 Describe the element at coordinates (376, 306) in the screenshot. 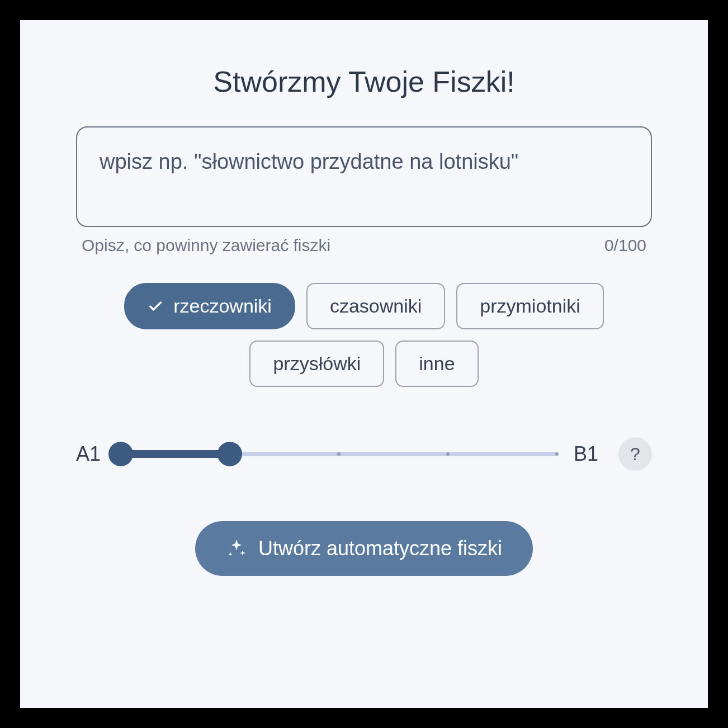

I see `chip-czasowniki: czasowniki` at that location.